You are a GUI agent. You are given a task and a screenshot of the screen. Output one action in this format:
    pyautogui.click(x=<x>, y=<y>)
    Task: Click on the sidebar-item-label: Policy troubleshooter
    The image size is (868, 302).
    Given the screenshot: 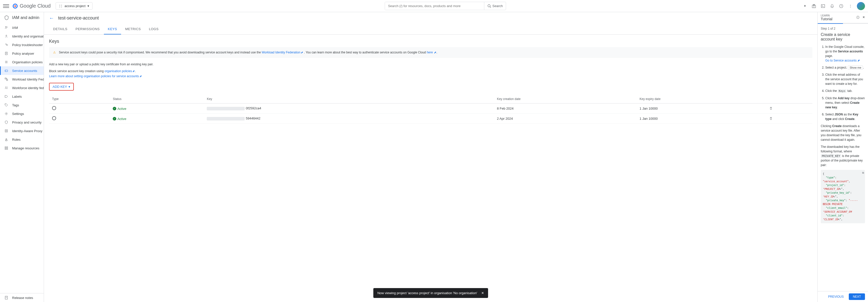 What is the action you would take?
    pyautogui.click(x=28, y=45)
    